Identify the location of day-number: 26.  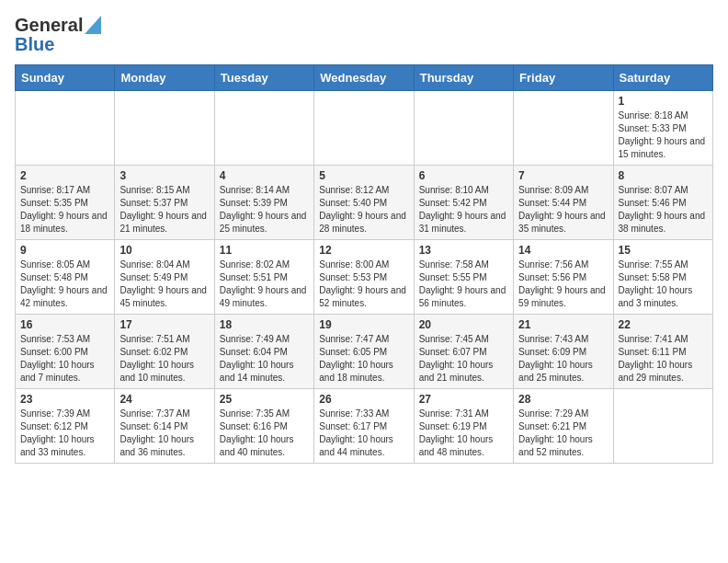
(364, 399).